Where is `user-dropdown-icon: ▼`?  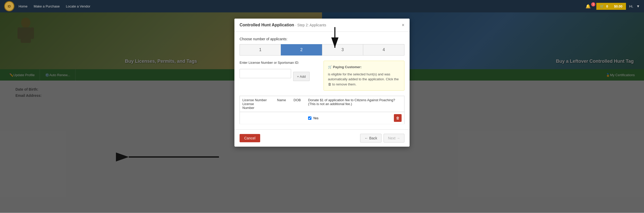 user-dropdown-icon: ▼ is located at coordinates (638, 6).